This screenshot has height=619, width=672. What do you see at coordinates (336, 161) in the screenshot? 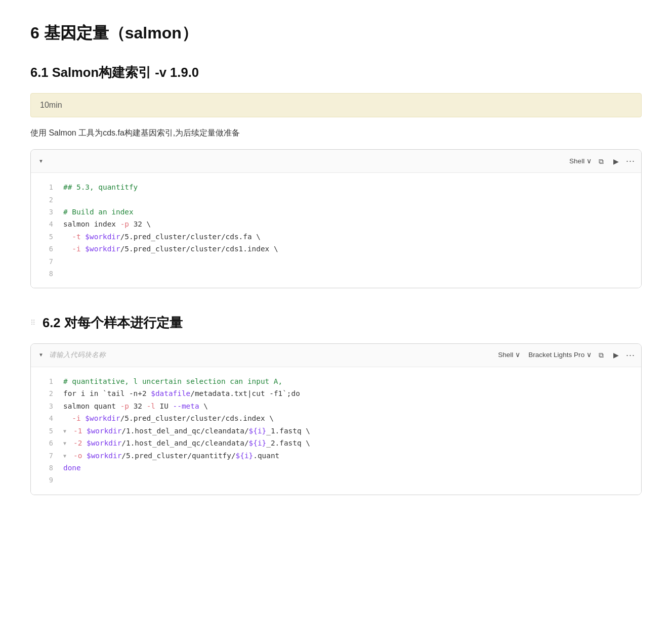
I see `code-block-header: ▼Shell ∨⧉▶···` at bounding box center [336, 161].